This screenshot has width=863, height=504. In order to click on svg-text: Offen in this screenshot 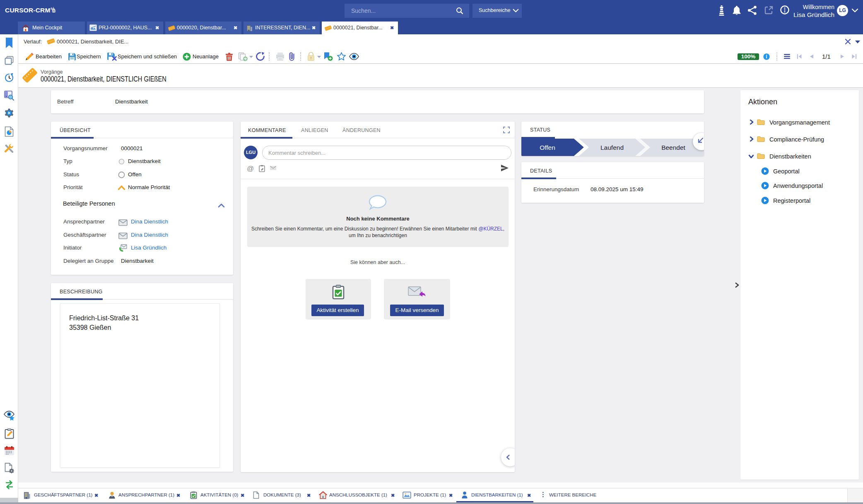, I will do `click(547, 147)`.